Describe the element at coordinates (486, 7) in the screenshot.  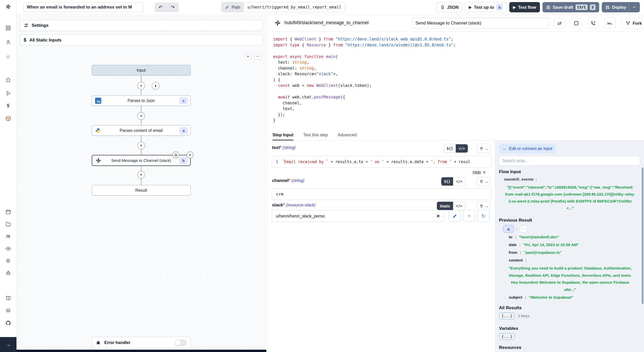
I see `test-up-to-button: ▶ Test up to b` at that location.